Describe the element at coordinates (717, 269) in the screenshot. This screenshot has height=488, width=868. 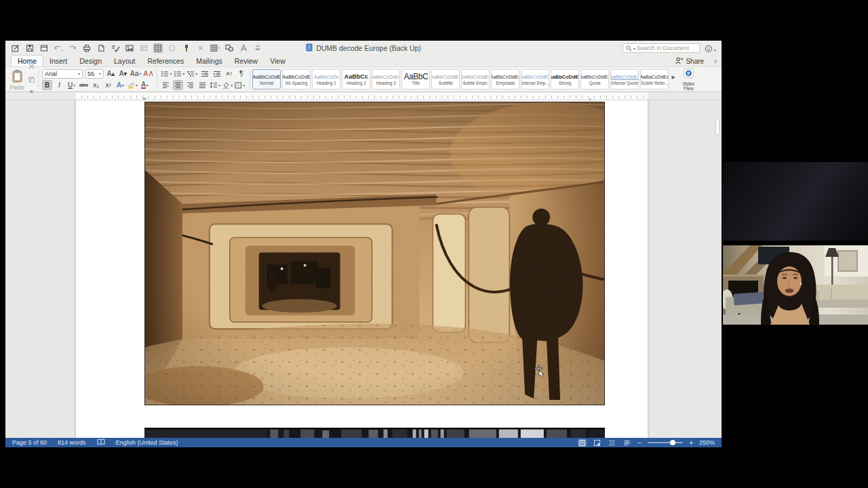
I see `vertical-scrollbar` at that location.